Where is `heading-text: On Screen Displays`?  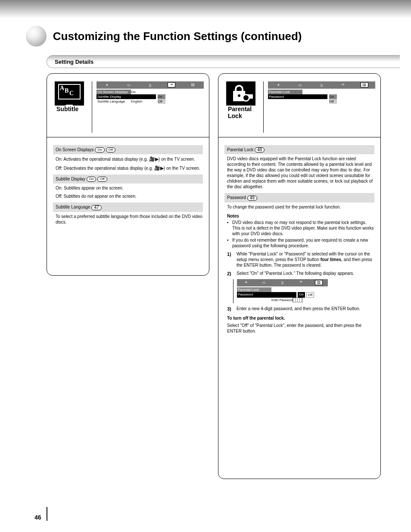 heading-text: On Screen Displays is located at coordinates (75, 150).